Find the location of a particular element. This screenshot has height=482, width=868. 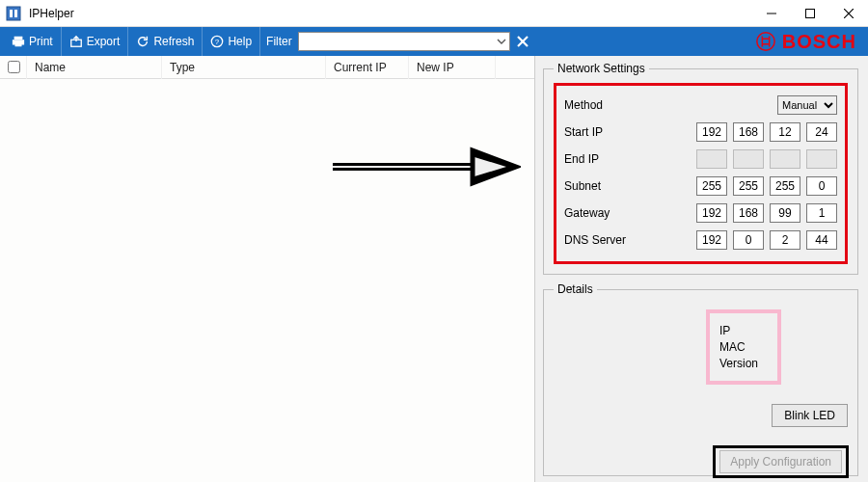

window-title: IPHelper is located at coordinates (52, 13).